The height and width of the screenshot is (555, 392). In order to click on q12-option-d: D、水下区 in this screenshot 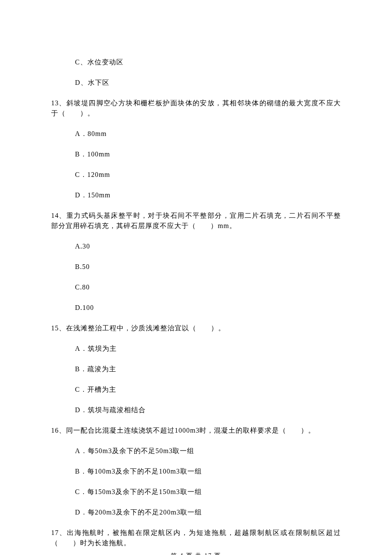, I will do `click(208, 83)`.